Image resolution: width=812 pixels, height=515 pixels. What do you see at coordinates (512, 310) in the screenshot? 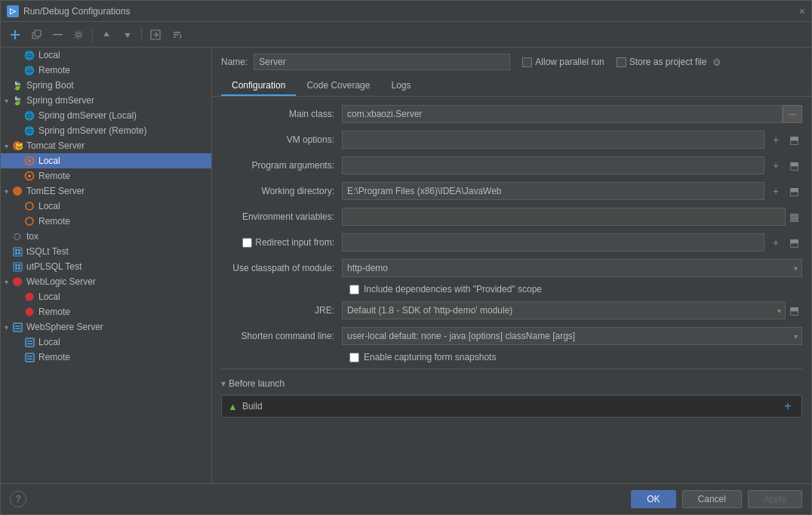
I see `jre-row: JRE: Default (1.8 - SDK of 'http-demo' m…` at bounding box center [512, 310].